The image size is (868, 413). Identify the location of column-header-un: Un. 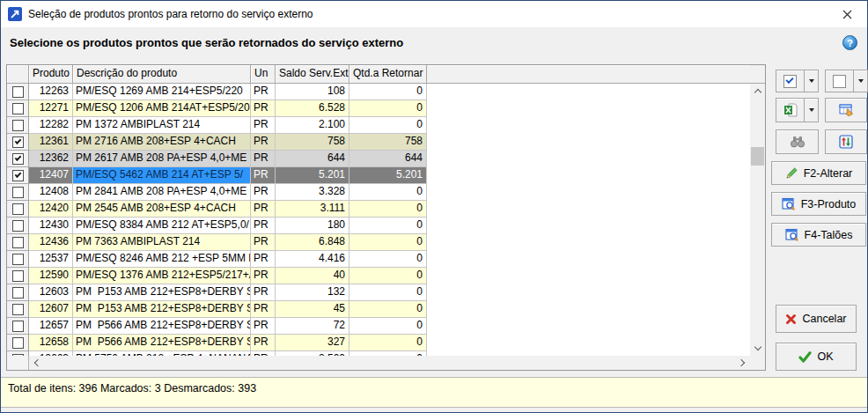
(263, 74).